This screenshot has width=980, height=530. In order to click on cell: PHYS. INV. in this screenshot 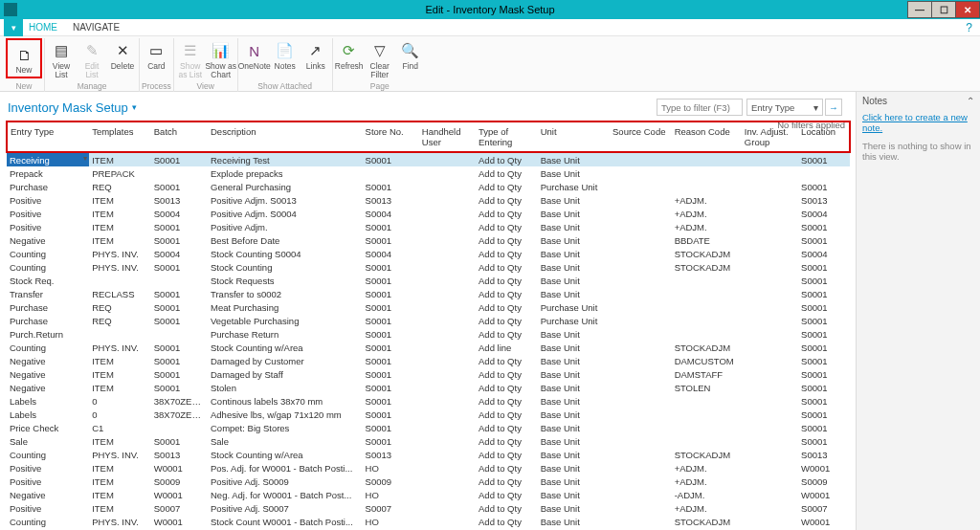, I will do `click(121, 347)`.